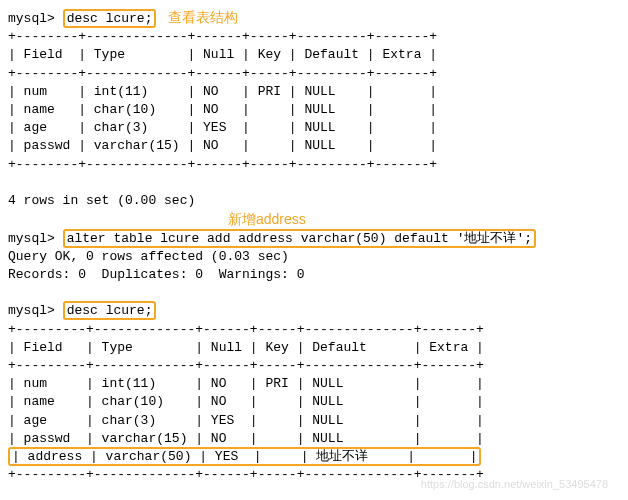 The width and height of the screenshot is (628, 500). What do you see at coordinates (314, 74) in the screenshot?
I see `table1-sep-mid: +--------+-------------+------+-----+---…` at bounding box center [314, 74].